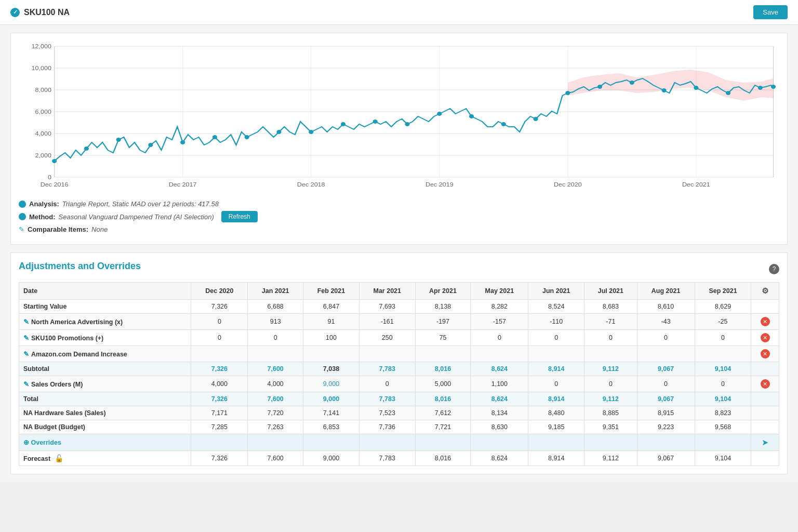 The width and height of the screenshot is (798, 532). What do you see at coordinates (22, 230) in the screenshot?
I see `comparable-edit-icon: ✎` at bounding box center [22, 230].